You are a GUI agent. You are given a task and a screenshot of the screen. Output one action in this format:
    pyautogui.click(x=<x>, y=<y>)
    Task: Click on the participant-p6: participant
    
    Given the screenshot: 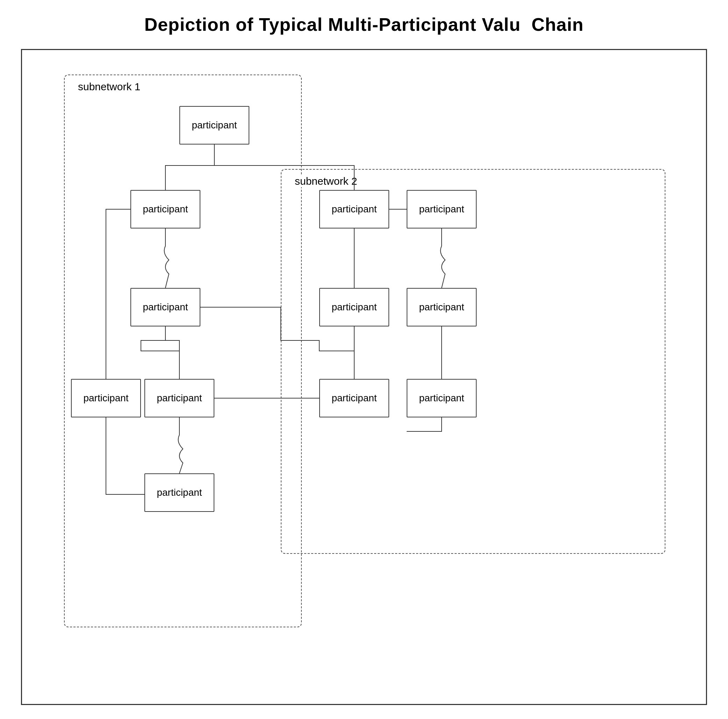 What is the action you would take?
    pyautogui.click(x=179, y=493)
    